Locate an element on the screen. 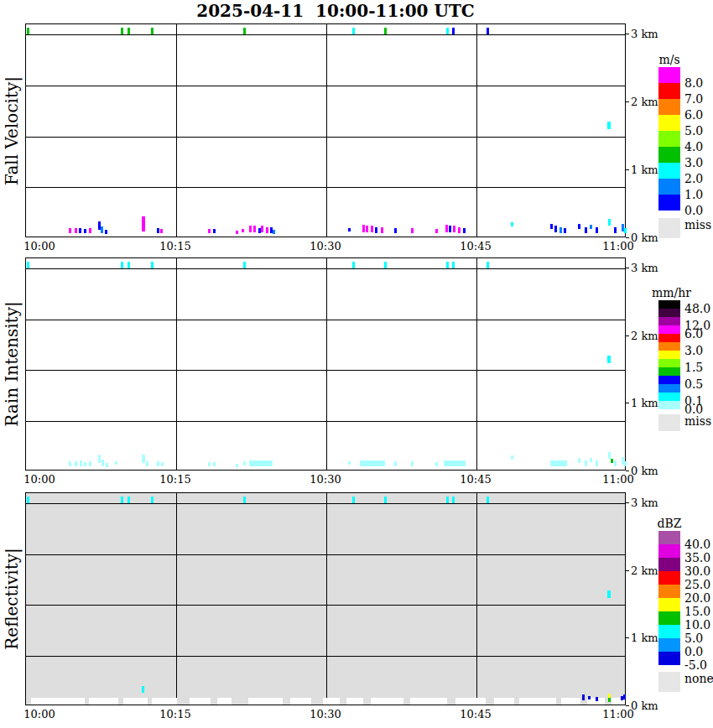 This screenshot has height=728, width=713. legend-missing-label: none is located at coordinates (699, 679).